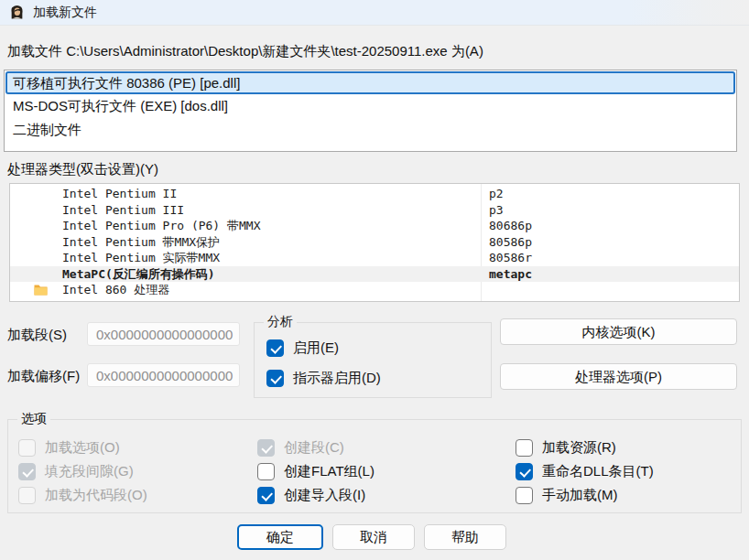  I want to click on file-type-option-binary: 二进制文件, so click(370, 130).